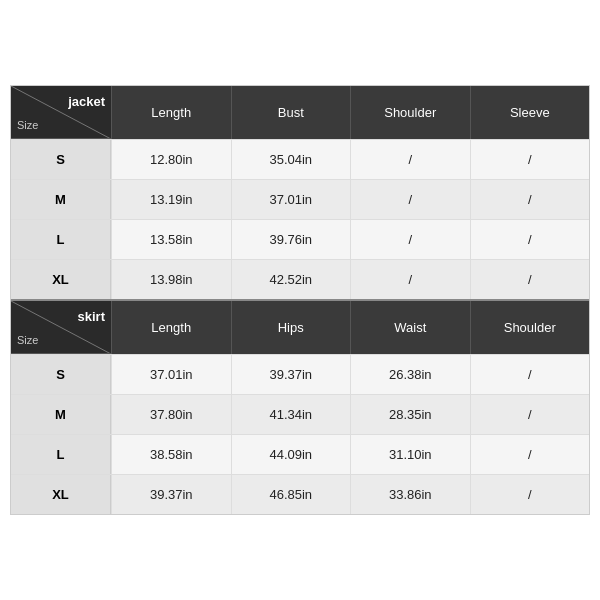 Image resolution: width=600 pixels, height=600 pixels. I want to click on jacket-l-bust: 39.76in, so click(291, 240).